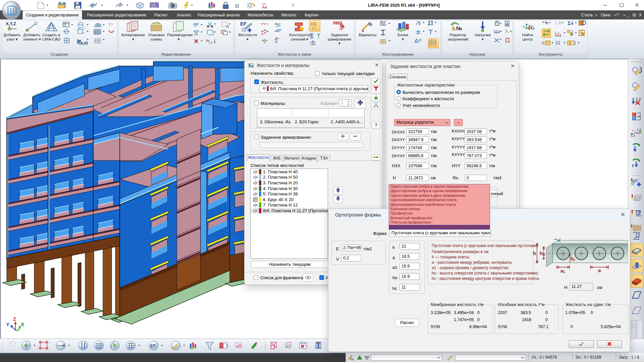  I want to click on svg-text: Si, so click(237, 6).